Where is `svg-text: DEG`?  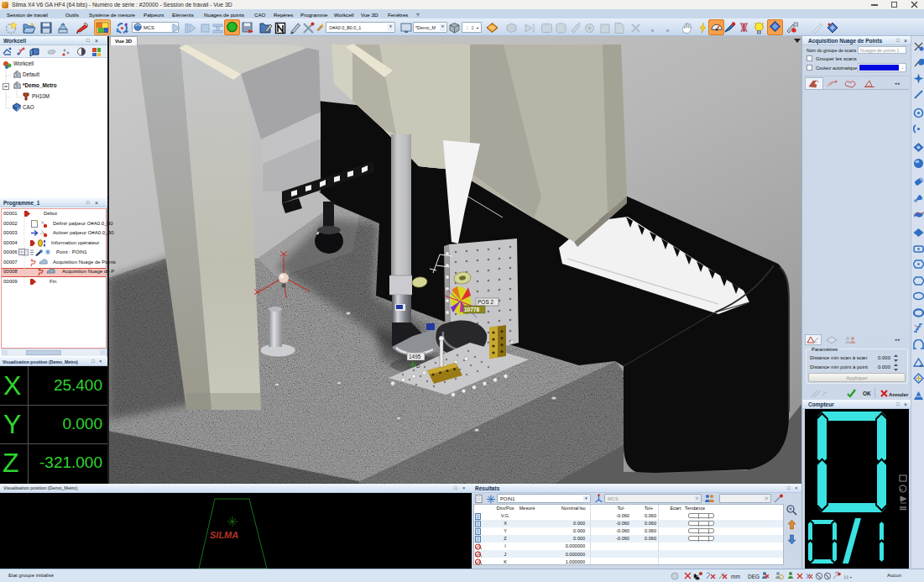
svg-text: DEG is located at coordinates (754, 576).